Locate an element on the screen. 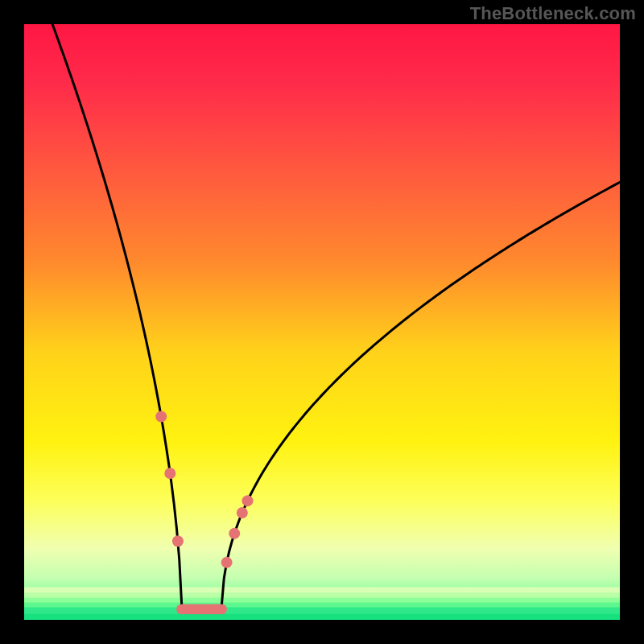 This screenshot has width=644, height=644. watermark-text: TheBottleneck.com is located at coordinates (553, 14).